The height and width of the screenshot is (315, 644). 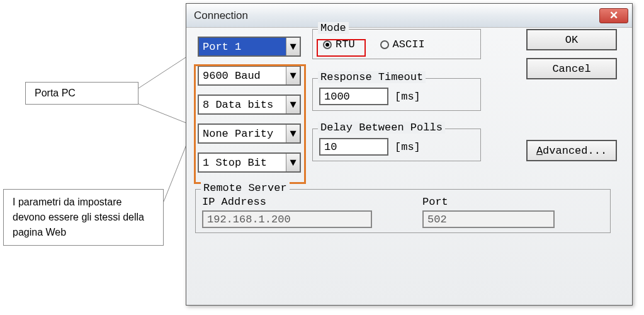 I want to click on cancel-label: Cancel, so click(x=572, y=69).